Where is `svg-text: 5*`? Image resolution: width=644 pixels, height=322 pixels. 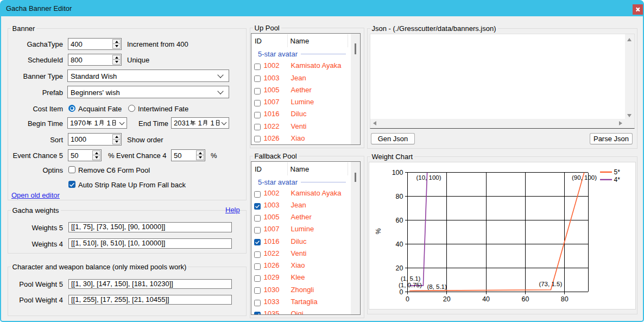
svg-text: 5* is located at coordinates (617, 172).